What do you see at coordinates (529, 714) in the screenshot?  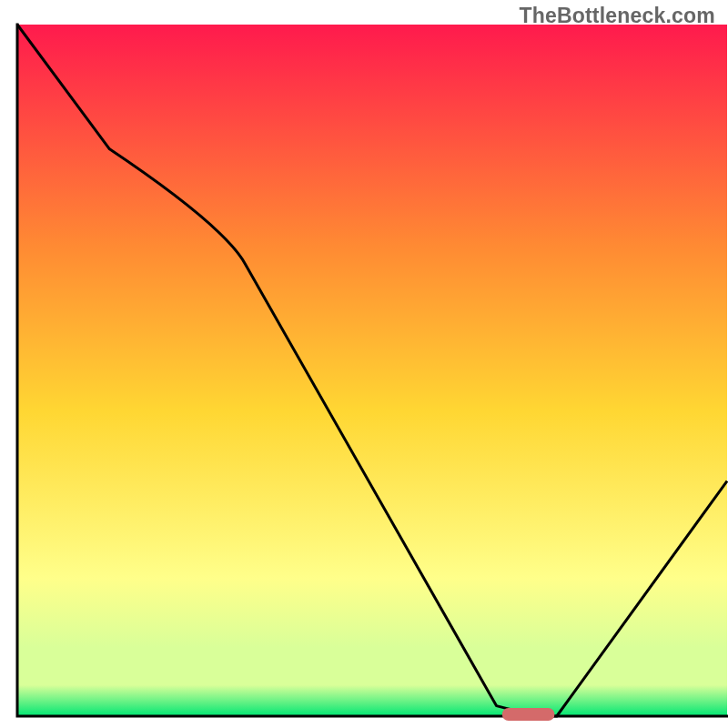 I see `bottleneck-pill-marker` at bounding box center [529, 714].